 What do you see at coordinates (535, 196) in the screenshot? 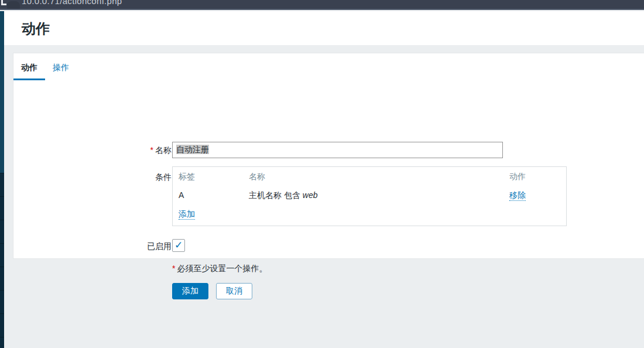
I see `condition-row-action: 移除` at bounding box center [535, 196].